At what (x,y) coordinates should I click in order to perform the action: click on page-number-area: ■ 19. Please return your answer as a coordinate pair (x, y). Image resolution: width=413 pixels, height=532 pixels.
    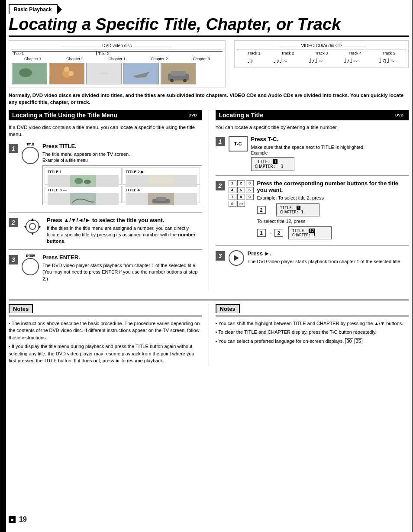
    Looking at the image, I should click on (18, 519).